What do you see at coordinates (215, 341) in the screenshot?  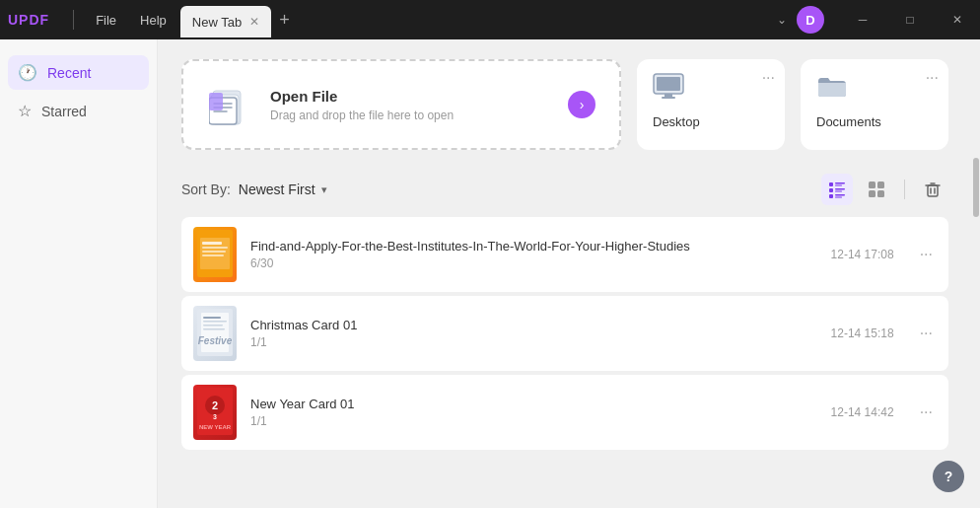 I see `svg-text: Festive` at bounding box center [215, 341].